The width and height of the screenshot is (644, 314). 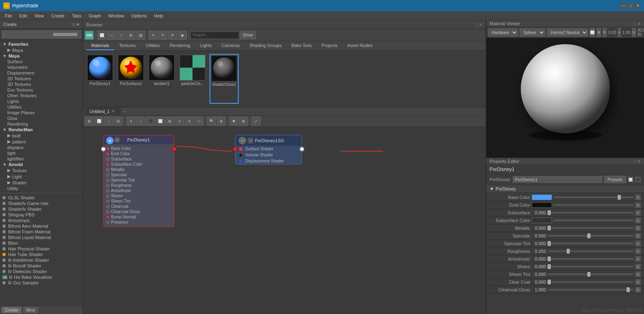 What do you see at coordinates (41, 209) in the screenshot?
I see `shader-sfx: Shaderfx Shader` at bounding box center [41, 209].